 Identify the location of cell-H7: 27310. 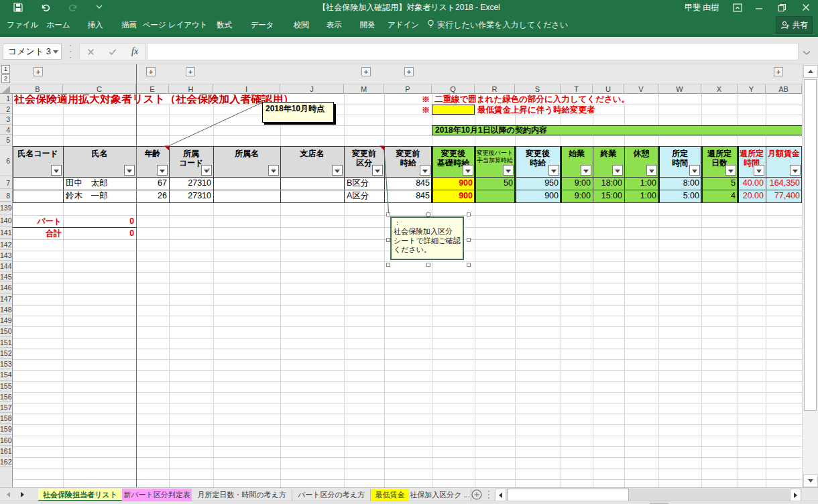
(191, 184).